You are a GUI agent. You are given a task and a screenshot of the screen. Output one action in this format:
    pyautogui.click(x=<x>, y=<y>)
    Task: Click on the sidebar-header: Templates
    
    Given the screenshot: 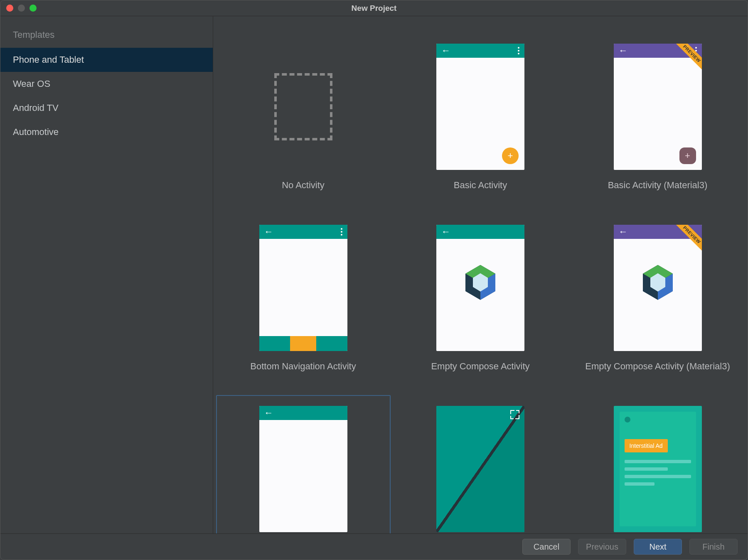 What is the action you would take?
    pyautogui.click(x=106, y=36)
    